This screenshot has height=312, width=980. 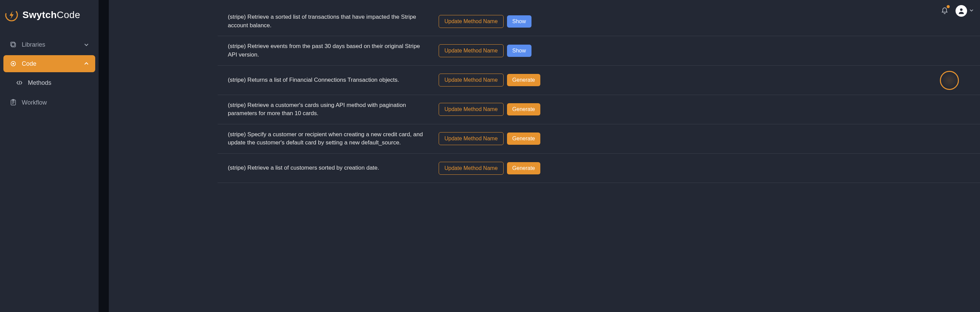 What do you see at coordinates (40, 83) in the screenshot?
I see `nav-label: Methods` at bounding box center [40, 83].